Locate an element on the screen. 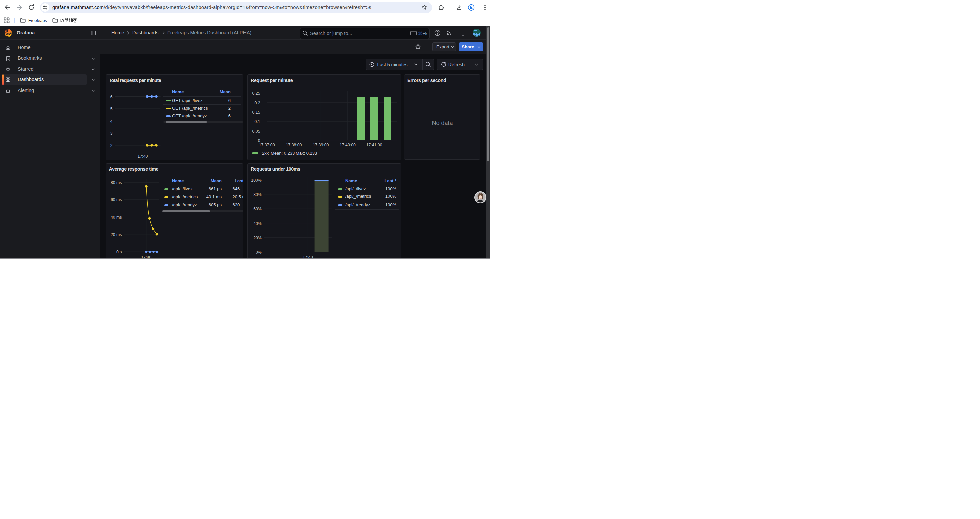 This screenshot has height=519, width=980. svg-text: 0.2 is located at coordinates (257, 103).